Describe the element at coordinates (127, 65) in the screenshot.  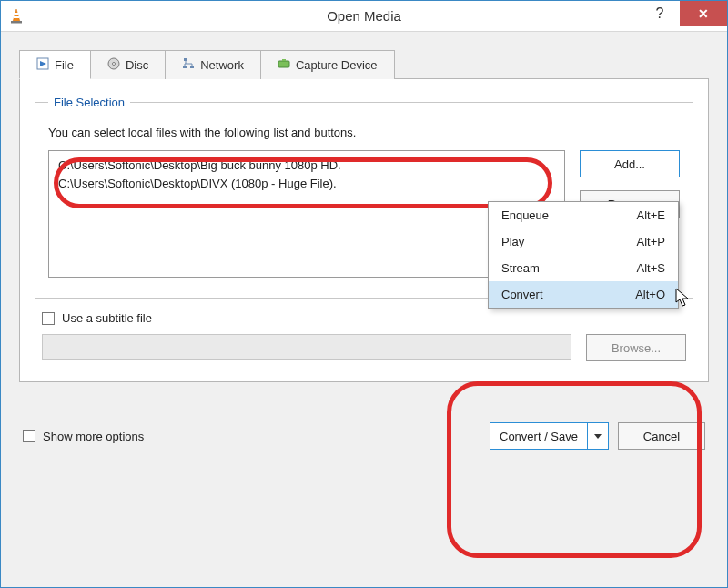
I see `tab-disc: Disc` at that location.